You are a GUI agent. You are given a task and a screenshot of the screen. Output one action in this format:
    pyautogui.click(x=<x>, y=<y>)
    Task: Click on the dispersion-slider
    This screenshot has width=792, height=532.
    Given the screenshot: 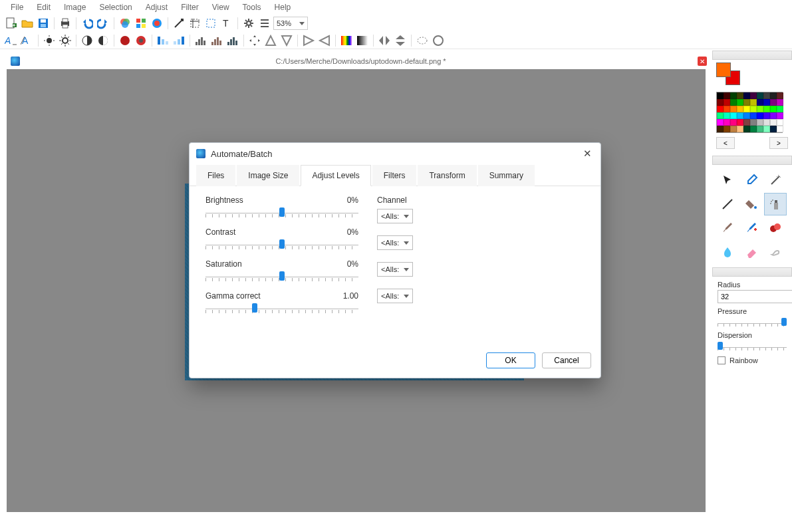 What is the action you would take?
    pyautogui.click(x=752, y=346)
    